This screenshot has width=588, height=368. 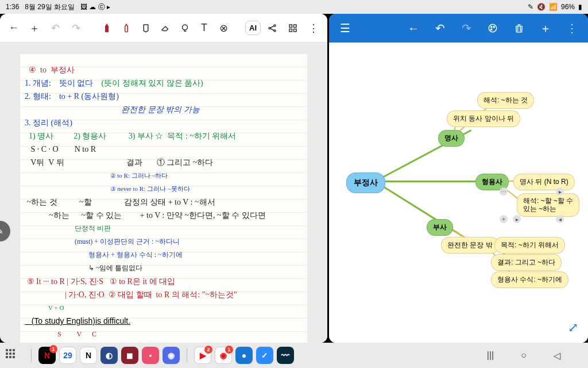 What do you see at coordinates (466, 28) in the screenshot?
I see `mm-redo-icon: ↷` at bounding box center [466, 28].